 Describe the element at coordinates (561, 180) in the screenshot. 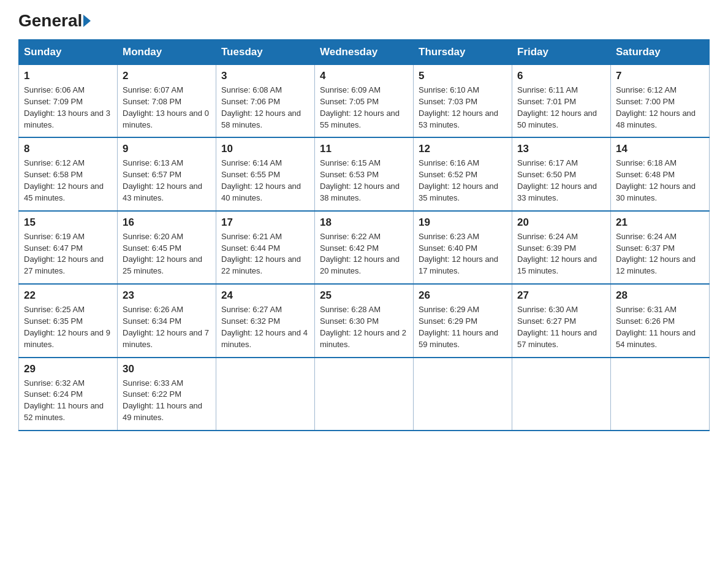

I see `day-info: Sunrise: 6:17 AM Sunset: 6:50 PM Dayligh…` at that location.